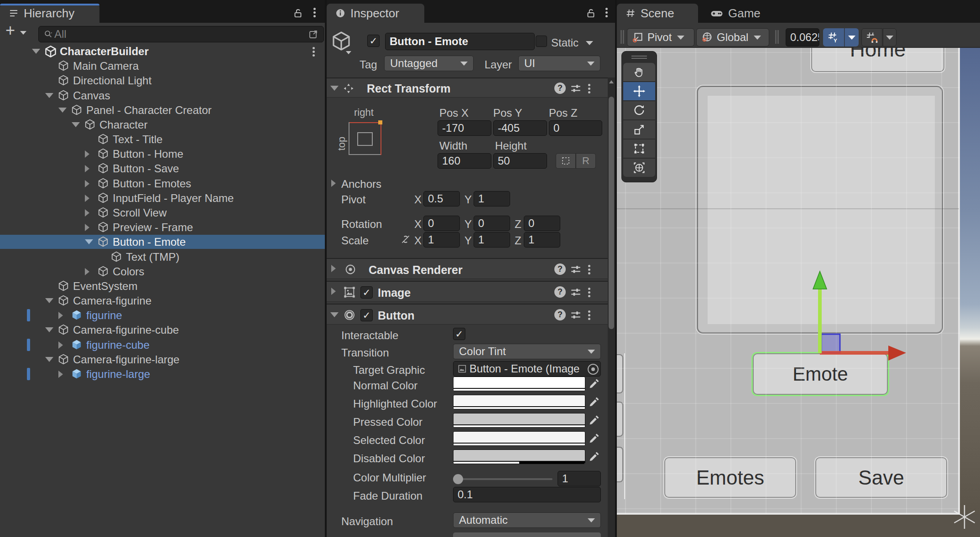 This screenshot has height=537, width=980. I want to click on scale-z-field: 1, so click(542, 240).